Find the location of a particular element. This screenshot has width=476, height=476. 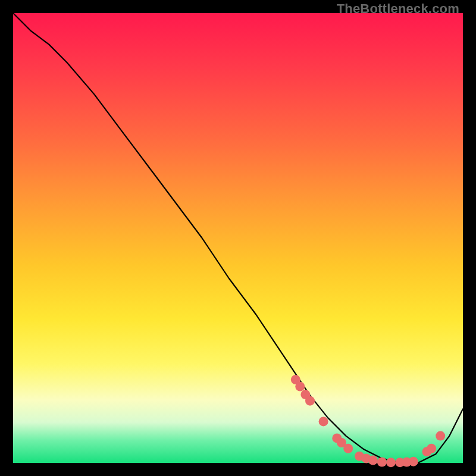

marker-group is located at coordinates (368, 421).